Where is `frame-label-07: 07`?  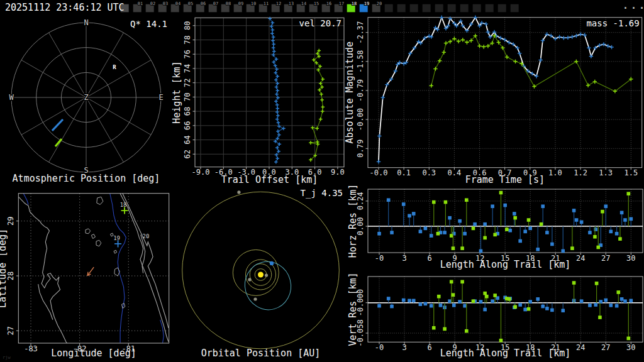
frame-label-07: 07 is located at coordinates (216, 4).